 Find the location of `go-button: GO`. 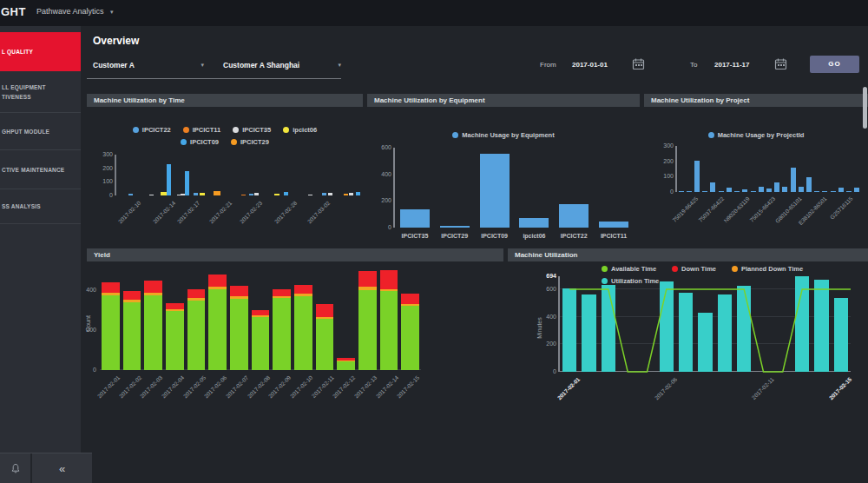

go-button: GO is located at coordinates (835, 64).